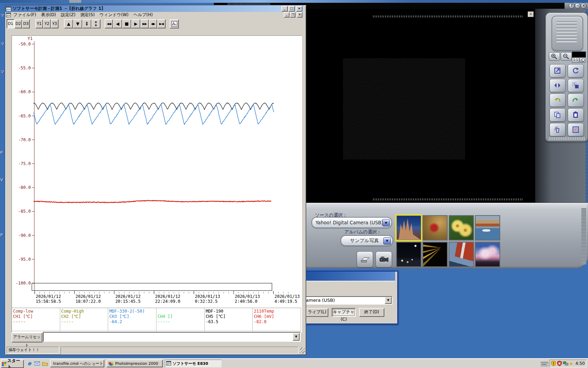  Describe the element at coordinates (88, 297) in the screenshot. I see `svg-text: 2026/01/12` at that location.